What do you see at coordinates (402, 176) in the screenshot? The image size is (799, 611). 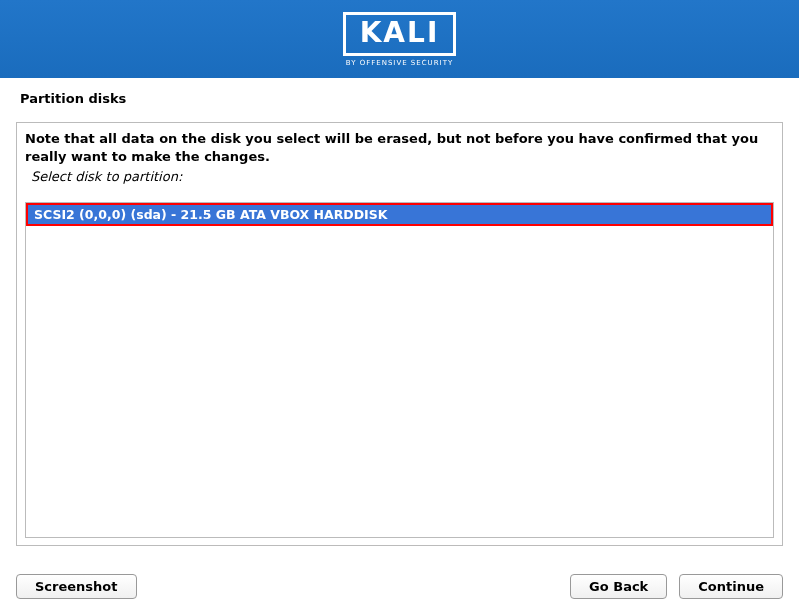 I see `disk-select-prompt: Select disk to partition:` at bounding box center [402, 176].